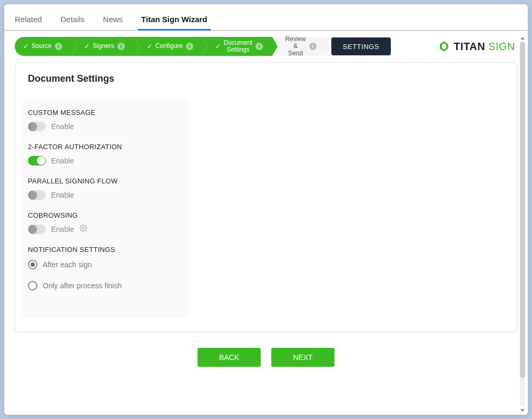  Describe the element at coordinates (82, 286) in the screenshot. I see `radio-label: Only after process finish` at that location.